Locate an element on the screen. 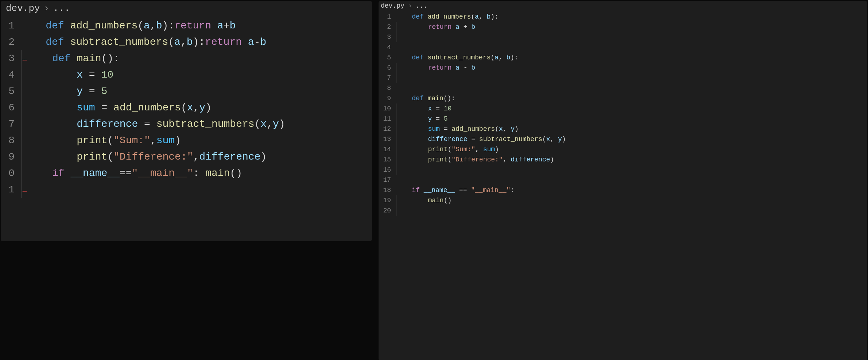 The height and width of the screenshot is (360, 868). code-line: def main():~~ is located at coordinates (197, 58).